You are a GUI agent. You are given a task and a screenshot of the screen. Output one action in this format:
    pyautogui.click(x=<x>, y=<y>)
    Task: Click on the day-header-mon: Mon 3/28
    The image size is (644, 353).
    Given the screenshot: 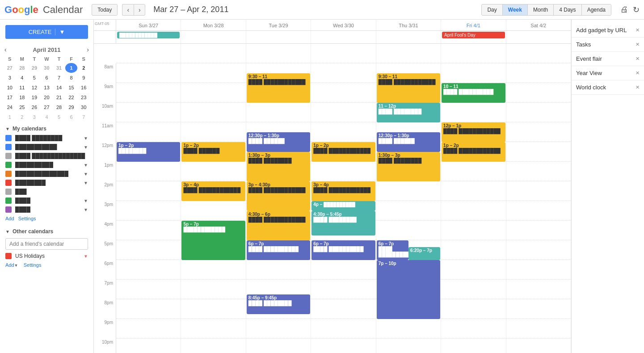 What is the action you would take?
    pyautogui.click(x=214, y=25)
    